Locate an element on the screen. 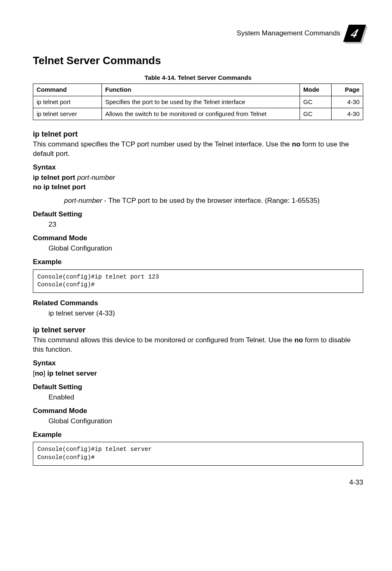 Image resolution: width=392 pixels, height=571 pixels. syntax-cmd: ip telnet port is located at coordinates (55, 178).